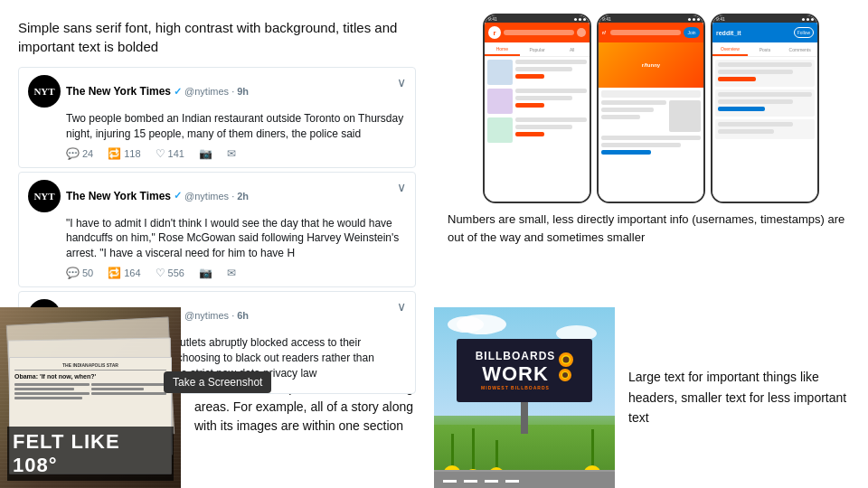 This screenshot has width=868, height=488. Describe the element at coordinates (524, 371) in the screenshot. I see `billboard-sign: BILLBOARDS WORK MIDWEST BILLBOARDS` at that location.